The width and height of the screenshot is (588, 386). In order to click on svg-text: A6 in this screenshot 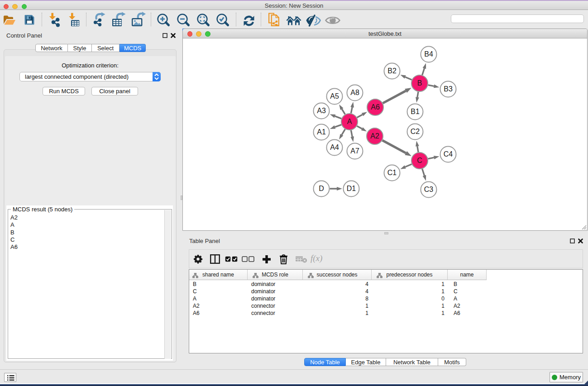, I will do `click(375, 107)`.